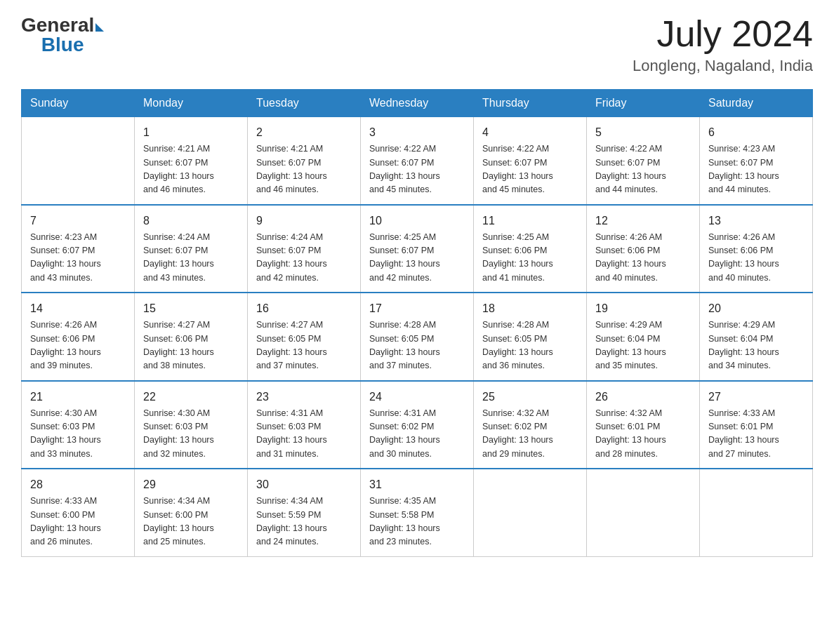 This screenshot has width=834, height=644. What do you see at coordinates (723, 45) in the screenshot?
I see `title-section: July 2024 Longleng, Nagaland, India` at bounding box center [723, 45].